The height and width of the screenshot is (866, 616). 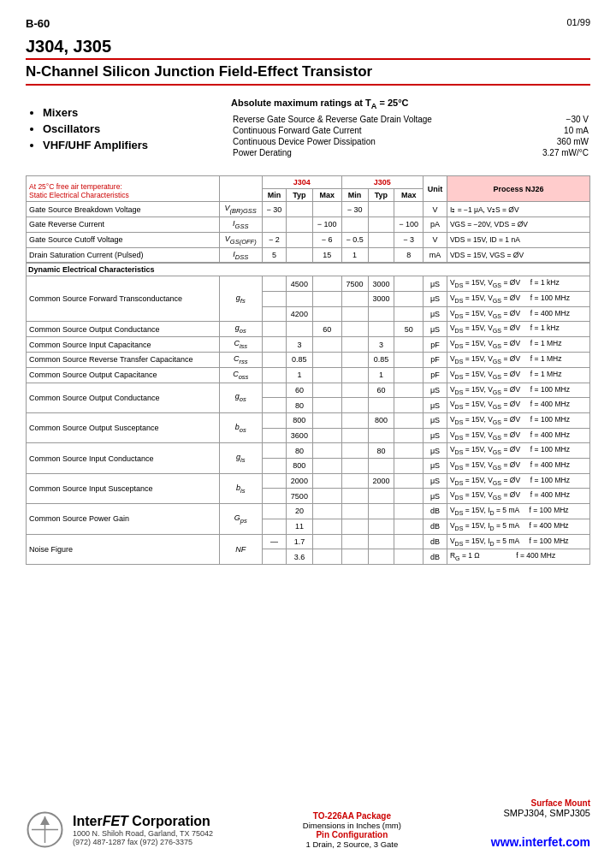 I want to click on dyn-gos-100: Common Source Output Conductance gos 60 …, so click(x=308, y=390).